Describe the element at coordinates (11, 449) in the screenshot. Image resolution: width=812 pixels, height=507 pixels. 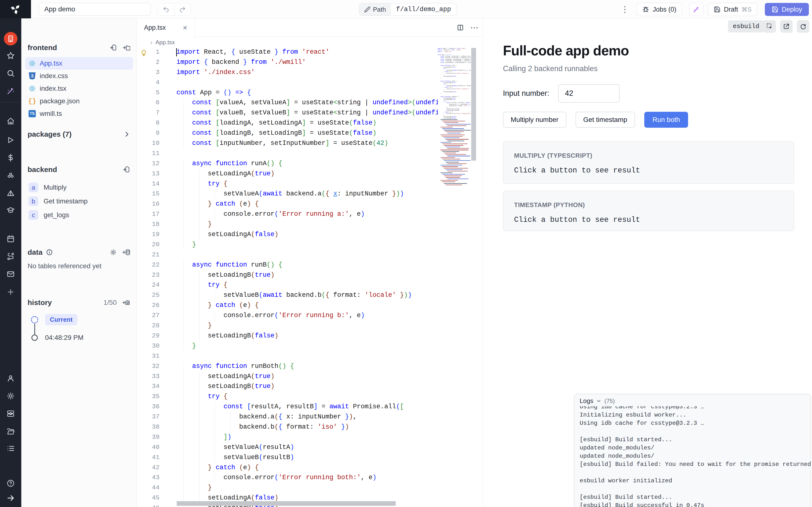
I see `audit-logs-button` at that location.